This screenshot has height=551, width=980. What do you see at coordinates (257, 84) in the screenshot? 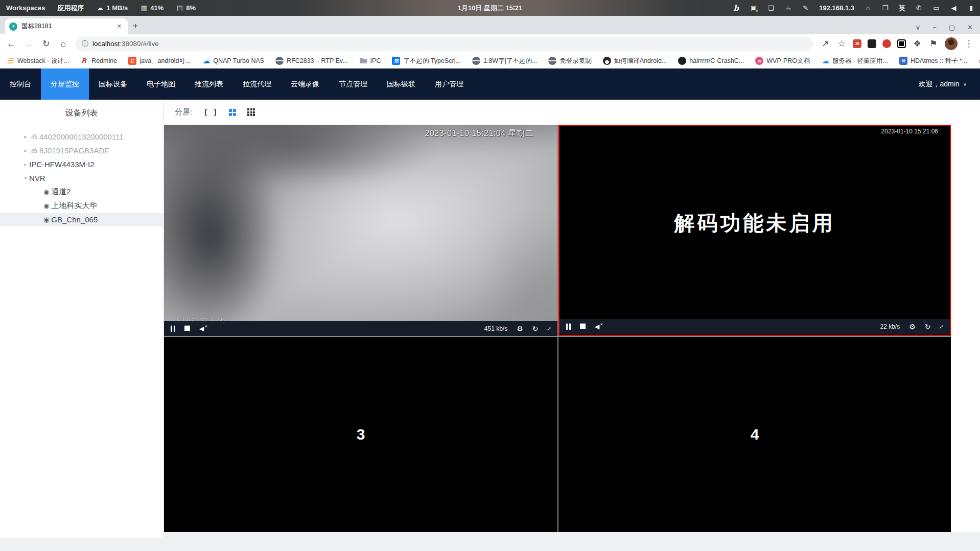
I see `nav-item-pull-proxy: 拉流代理` at bounding box center [257, 84].